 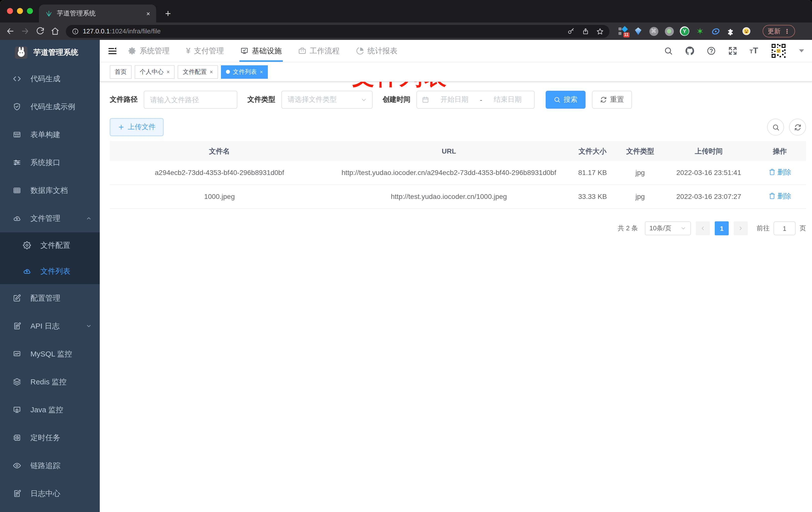 What do you see at coordinates (703, 229) in the screenshot?
I see `prev-page-button` at bounding box center [703, 229].